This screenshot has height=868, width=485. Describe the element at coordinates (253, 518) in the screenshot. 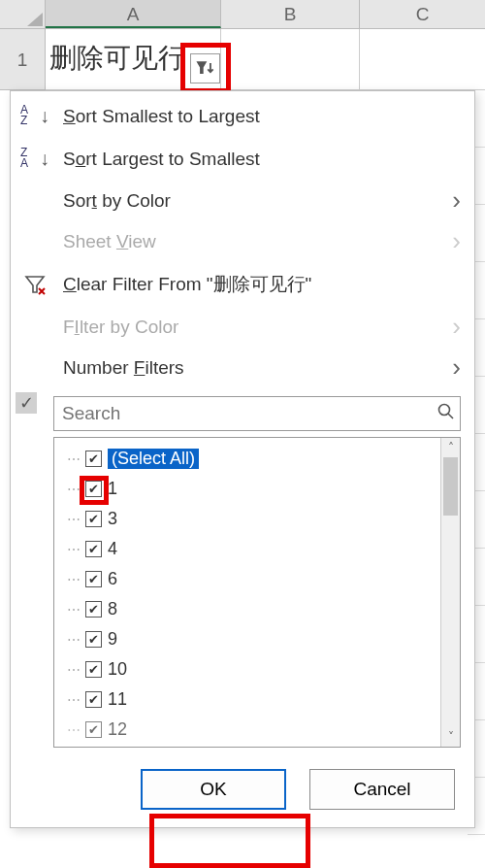

I see `filter-value-item: ⋯ ✔ 3` at that location.